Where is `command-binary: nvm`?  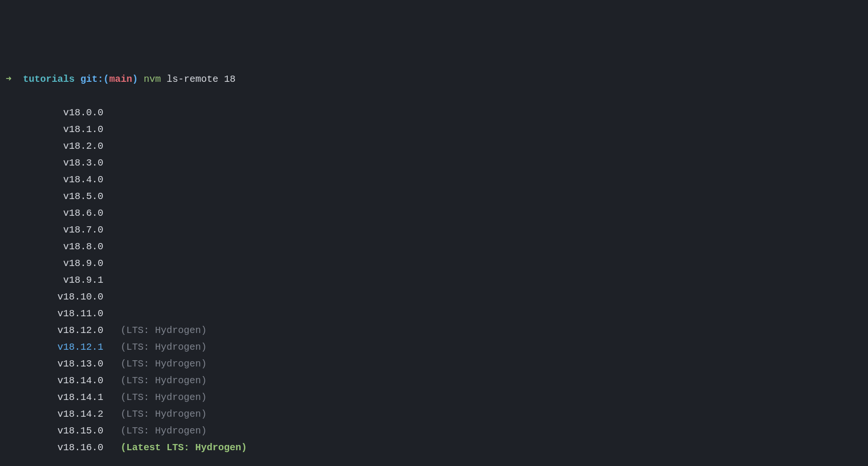 command-binary: nvm is located at coordinates (152, 79).